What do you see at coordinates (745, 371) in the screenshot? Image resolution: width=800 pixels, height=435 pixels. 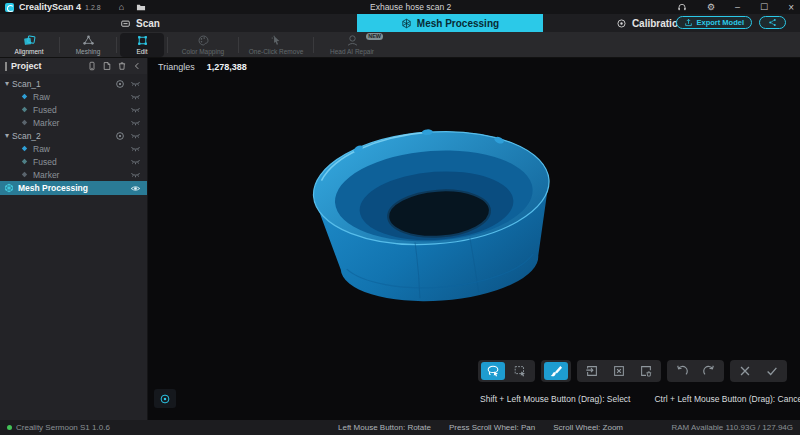 I see `cancel-edit-button` at bounding box center [745, 371].